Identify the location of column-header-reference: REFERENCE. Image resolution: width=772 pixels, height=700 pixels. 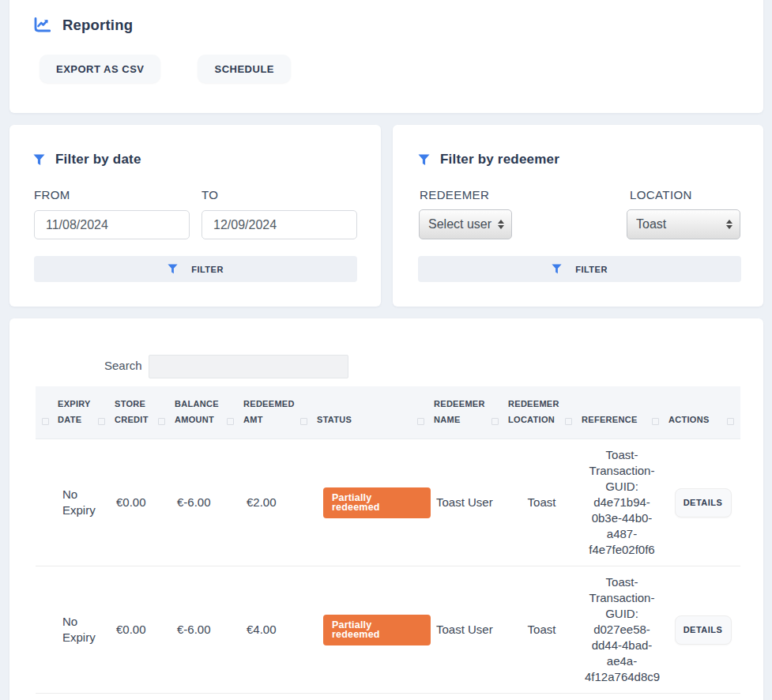
(622, 425).